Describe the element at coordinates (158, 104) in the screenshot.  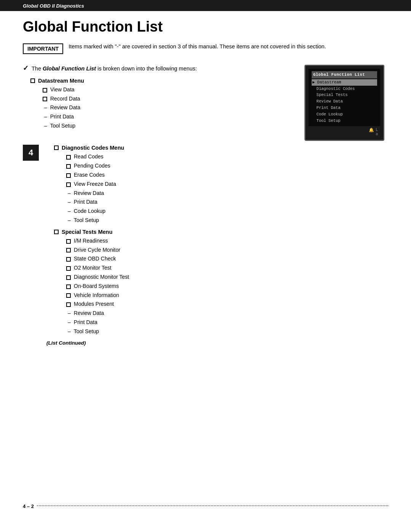
I see `datastream-menu-section: Datastream Menu View Data Record Data Re…` at that location.